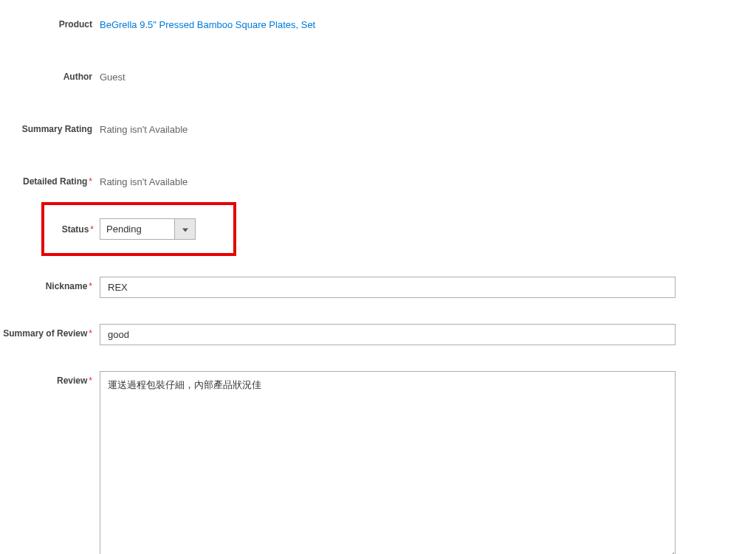 This screenshot has height=554, width=756. Describe the element at coordinates (185, 229) in the screenshot. I see `chevron-down-icon` at that location.